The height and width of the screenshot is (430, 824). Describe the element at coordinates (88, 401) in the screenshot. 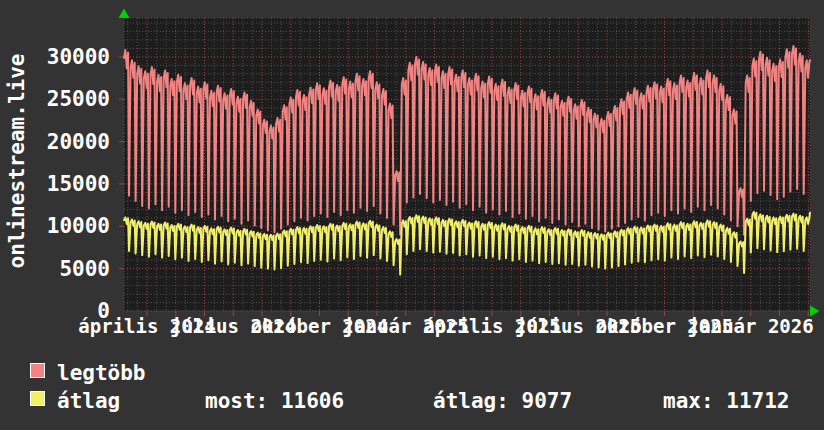

I see `legend-label-atlag: átlag` at that location.